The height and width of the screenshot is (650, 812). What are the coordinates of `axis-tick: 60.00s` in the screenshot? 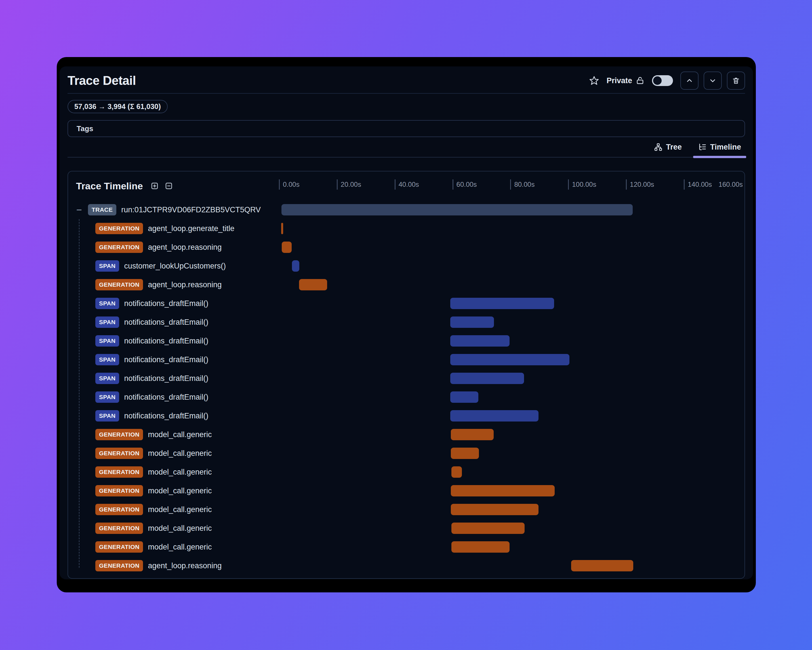 It's located at (465, 185).